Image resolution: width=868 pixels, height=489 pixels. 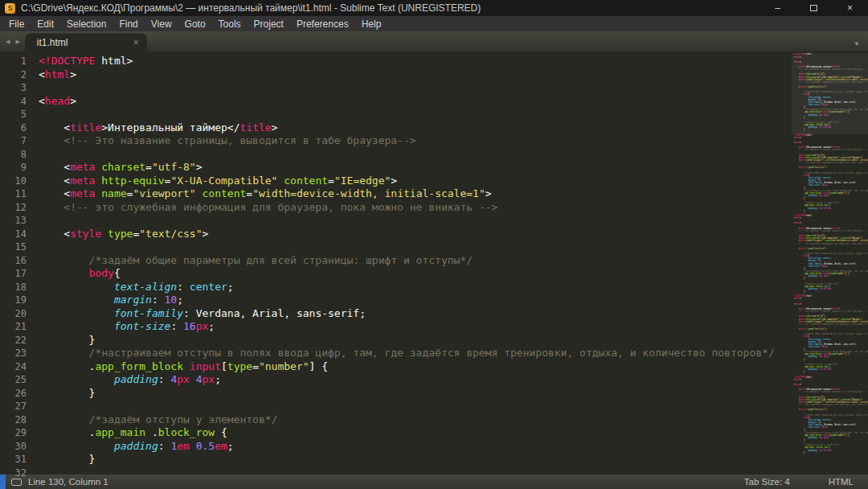 What do you see at coordinates (13, 447) in the screenshot?
I see `line-number: 30` at bounding box center [13, 447].